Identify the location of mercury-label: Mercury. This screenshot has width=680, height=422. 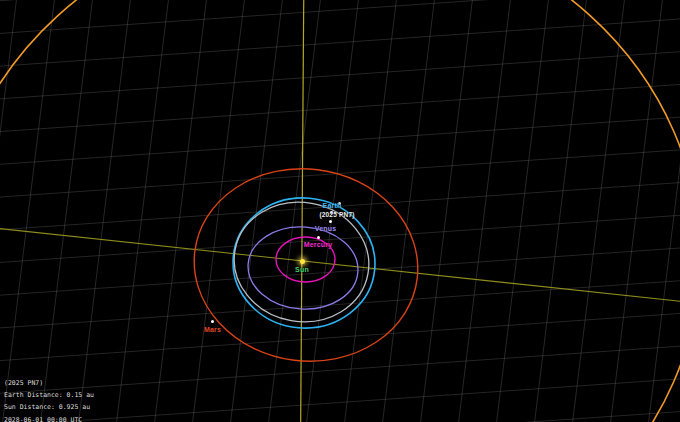
(318, 244).